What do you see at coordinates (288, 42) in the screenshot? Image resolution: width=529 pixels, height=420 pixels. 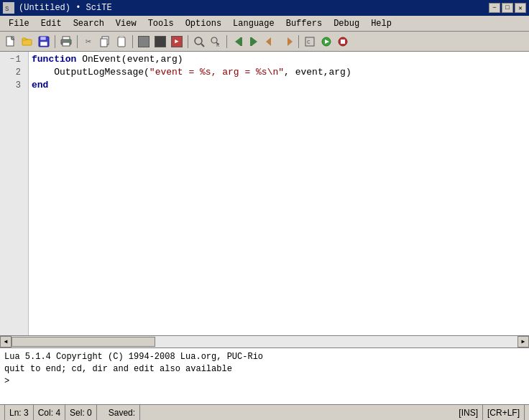 I see `go-callout-button` at bounding box center [288, 42].